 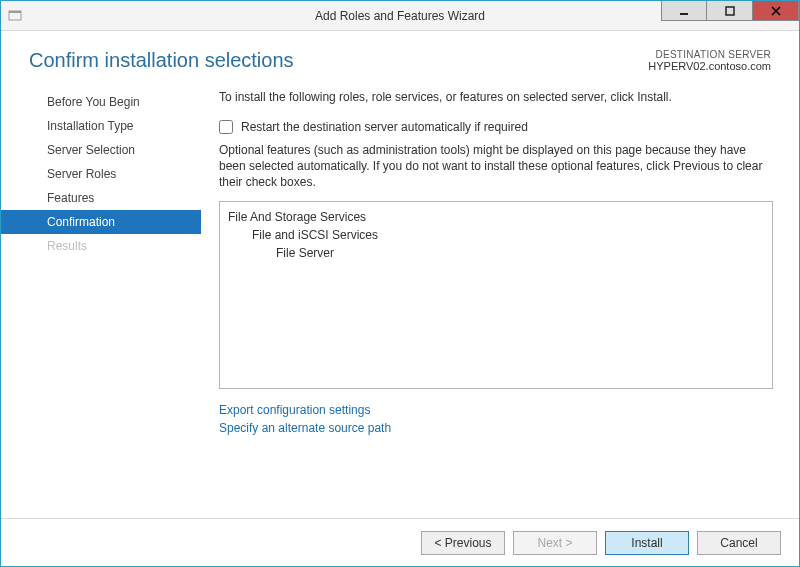 I want to click on maximize-button, so click(x=730, y=11).